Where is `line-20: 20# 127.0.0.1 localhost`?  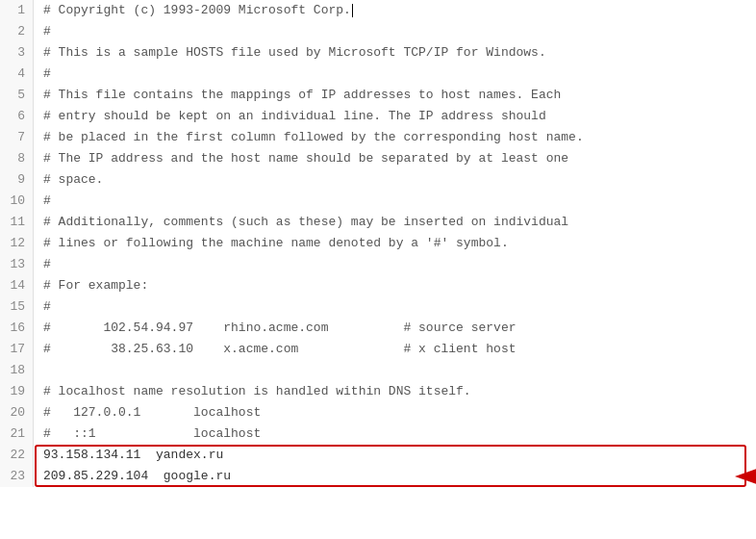 line-20: 20# 127.0.0.1 localhost is located at coordinates (378, 413).